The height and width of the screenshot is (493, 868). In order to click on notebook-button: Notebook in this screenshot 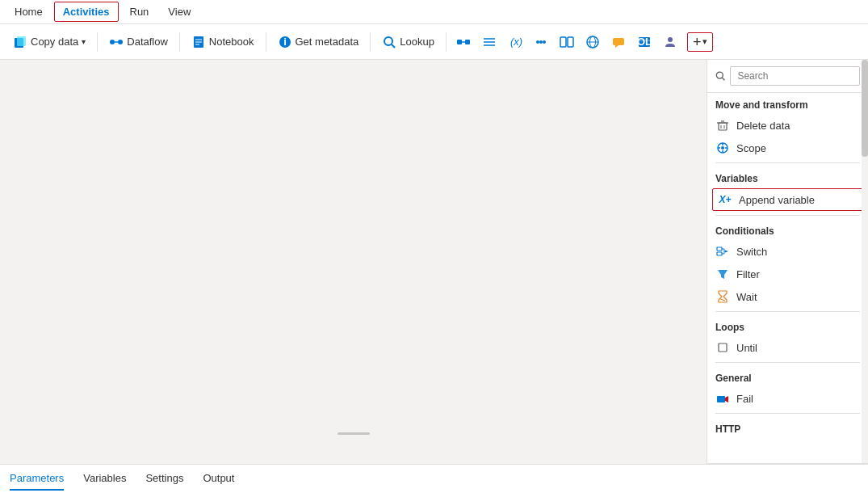, I will do `click(223, 42)`.